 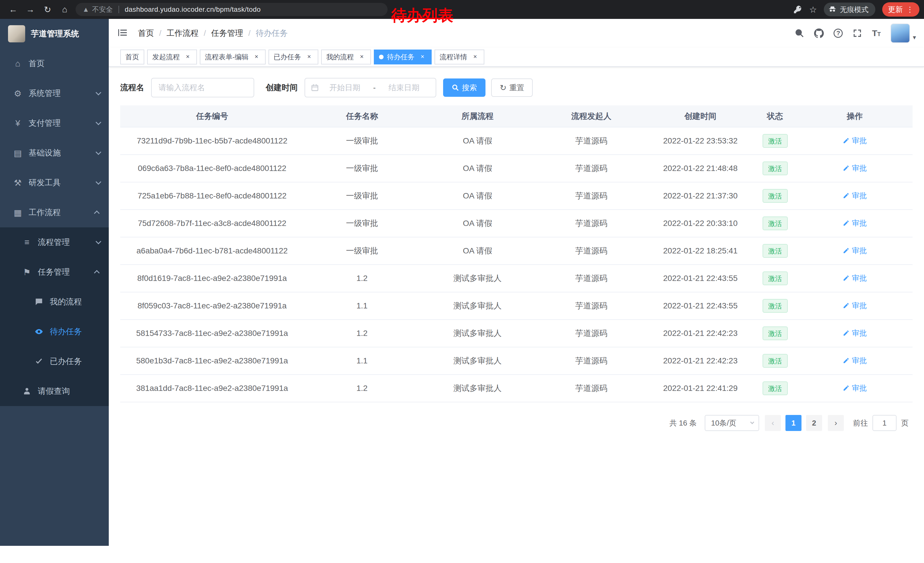 I want to click on reload-icon: ↻, so click(x=48, y=10).